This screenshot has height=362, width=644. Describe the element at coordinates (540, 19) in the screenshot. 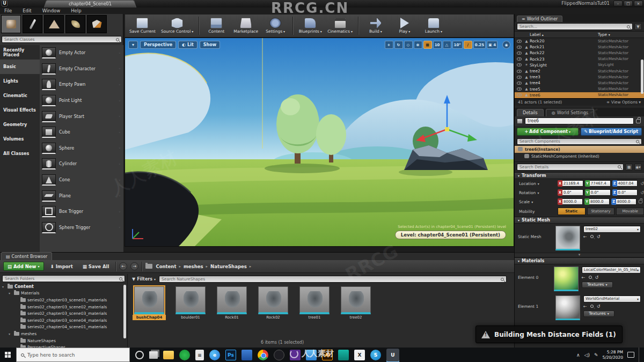

I see `tab-world-outliner: ≡World Outliner` at that location.